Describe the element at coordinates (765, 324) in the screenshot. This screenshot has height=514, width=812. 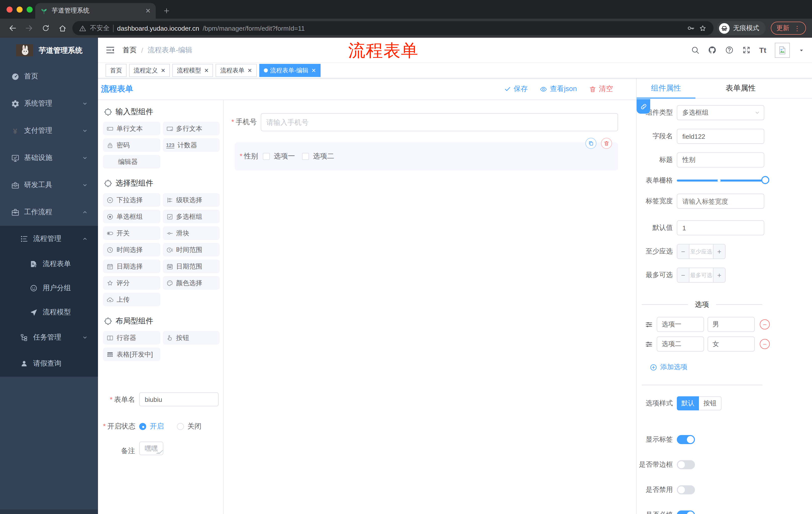
I see `remove-option-button: −` at that location.